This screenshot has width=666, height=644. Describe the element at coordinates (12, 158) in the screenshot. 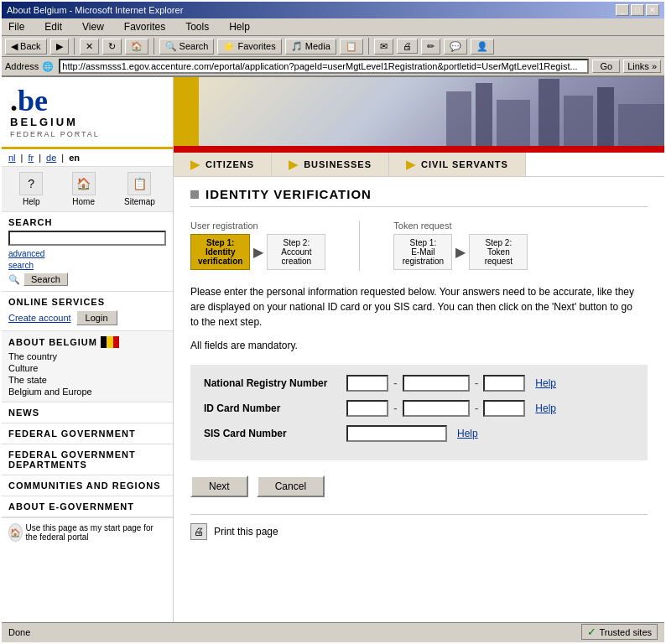

I see `lang-nl: nl` at that location.